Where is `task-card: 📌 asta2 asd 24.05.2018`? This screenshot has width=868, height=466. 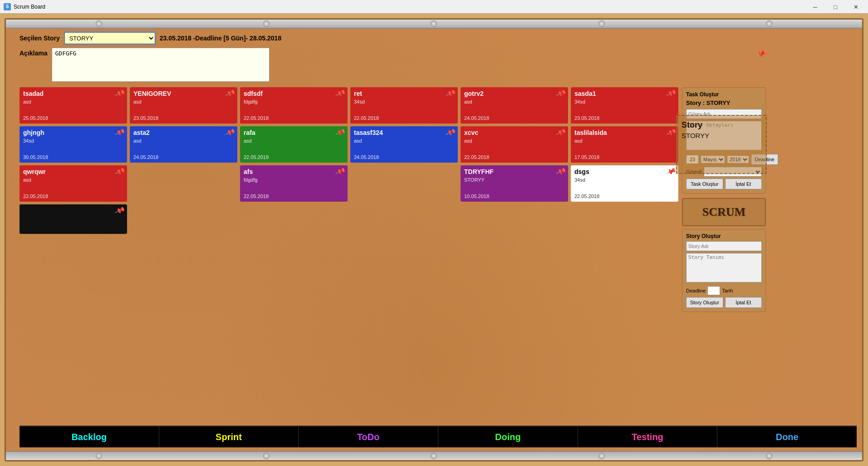
task-card: 📌 asta2 asd 24.05.2018 is located at coordinates (183, 144).